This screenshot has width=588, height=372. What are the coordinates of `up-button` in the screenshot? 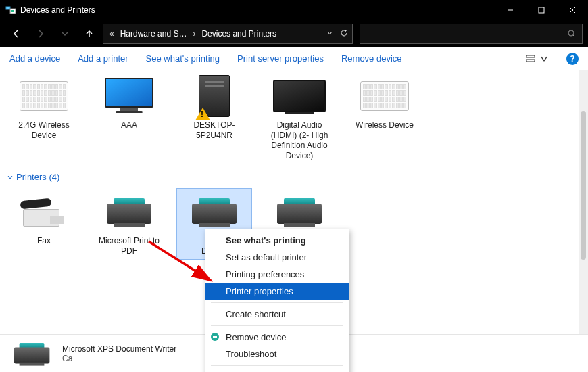 It's located at (89, 34).